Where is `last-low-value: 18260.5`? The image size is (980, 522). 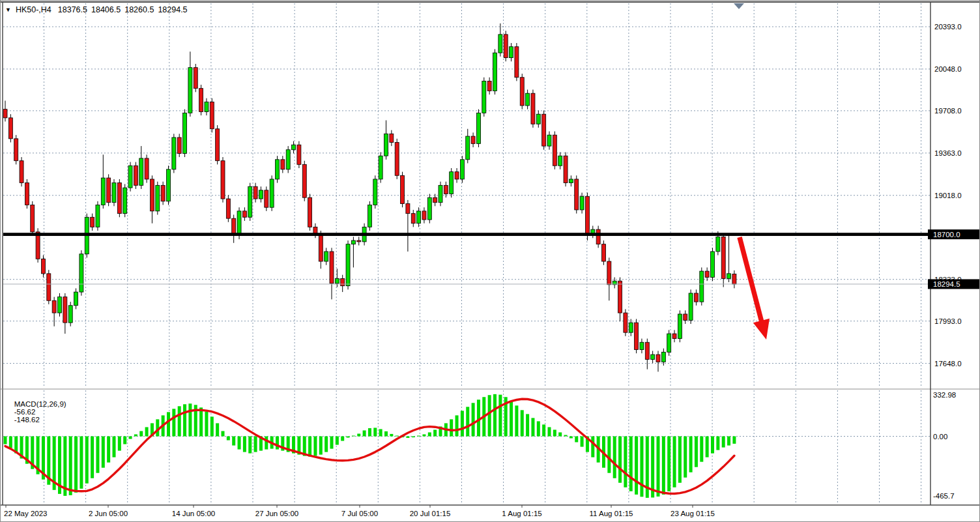 last-low-value: 18260.5 is located at coordinates (139, 10).